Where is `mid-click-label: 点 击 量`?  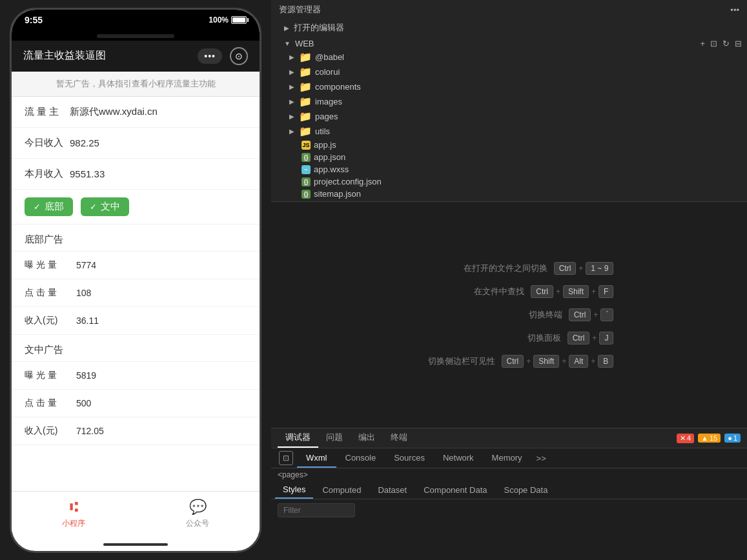
mid-click-label: 点 击 量 is located at coordinates (50, 403).